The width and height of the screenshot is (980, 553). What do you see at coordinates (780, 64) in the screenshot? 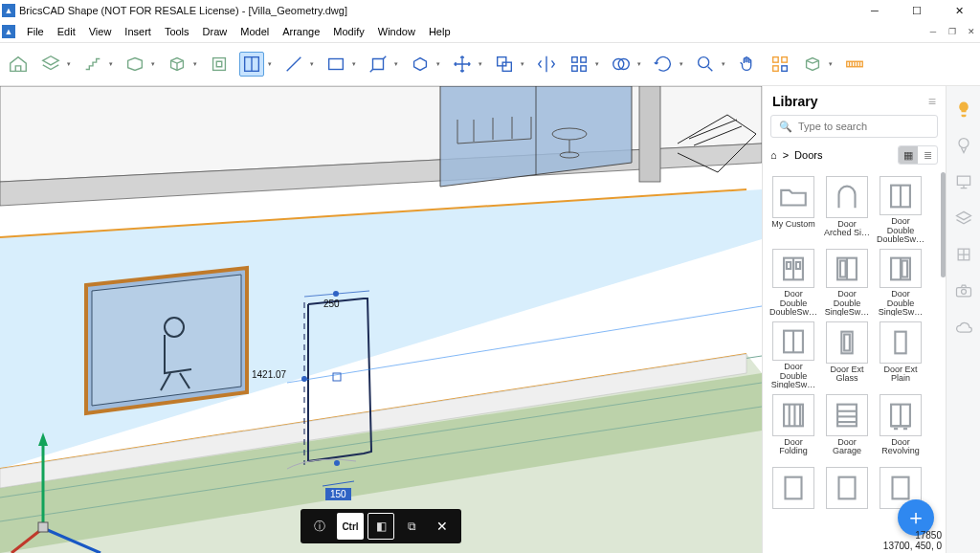
I see `tool-select-similar-icon` at bounding box center [780, 64].